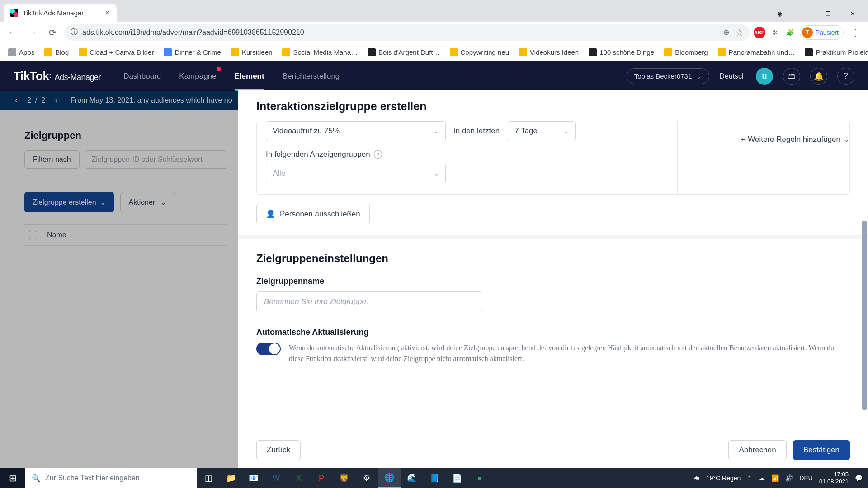 This screenshot has width=868, height=488. What do you see at coordinates (57, 76) in the screenshot?
I see `logo: TikTok: Ads-Manager` at bounding box center [57, 76].